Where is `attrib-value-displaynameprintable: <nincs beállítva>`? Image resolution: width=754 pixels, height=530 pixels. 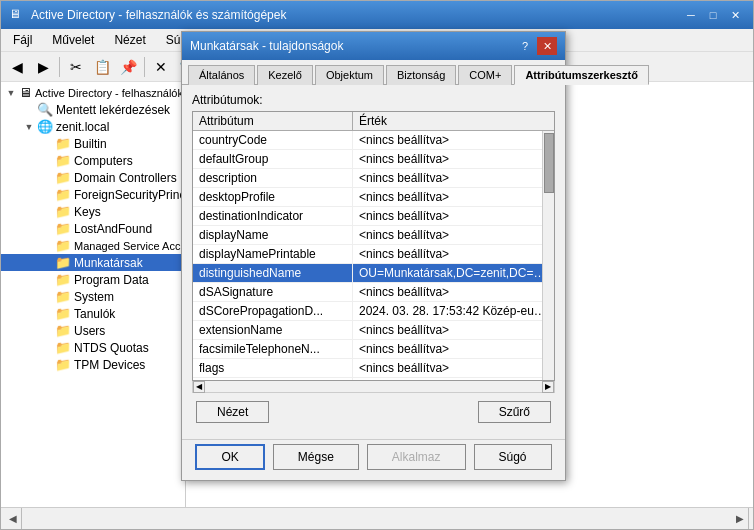
attrib-value-displaynameprintable: <nincs beállítva> is located at coordinates (454, 254).